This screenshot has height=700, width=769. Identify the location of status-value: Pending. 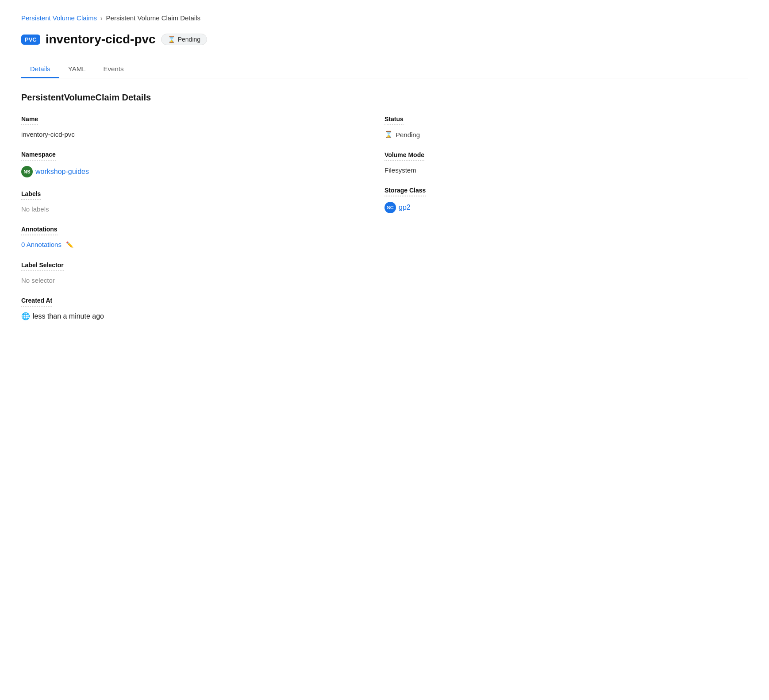
(408, 135).